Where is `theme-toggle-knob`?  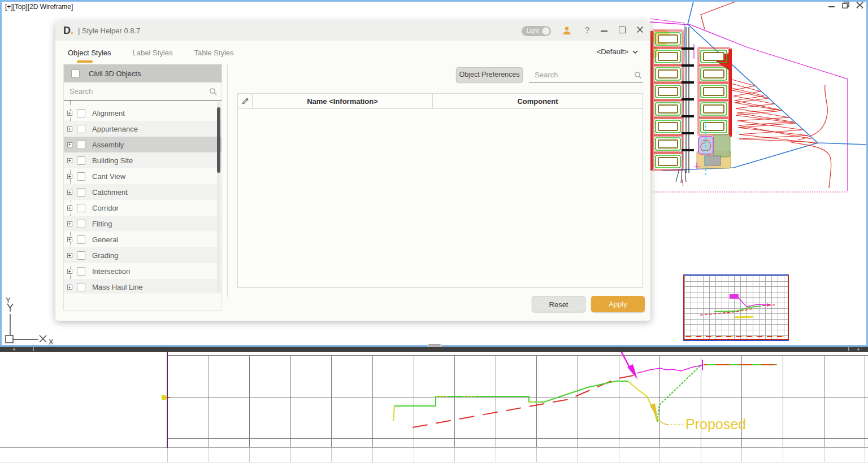 theme-toggle-knob is located at coordinates (546, 31).